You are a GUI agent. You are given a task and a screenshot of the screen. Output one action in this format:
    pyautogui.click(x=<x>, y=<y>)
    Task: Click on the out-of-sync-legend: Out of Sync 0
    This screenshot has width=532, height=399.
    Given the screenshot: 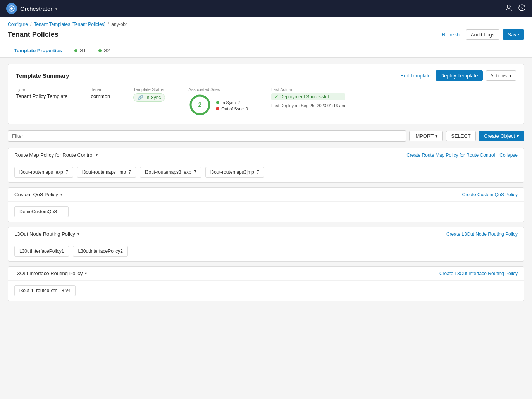 What is the action you would take?
    pyautogui.click(x=232, y=109)
    